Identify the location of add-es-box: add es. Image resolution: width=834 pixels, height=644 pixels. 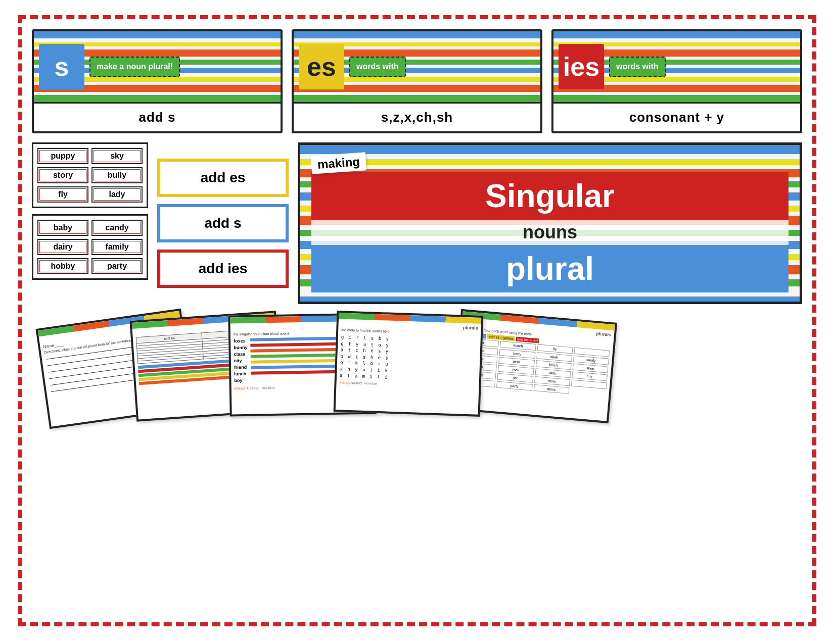
(223, 178).